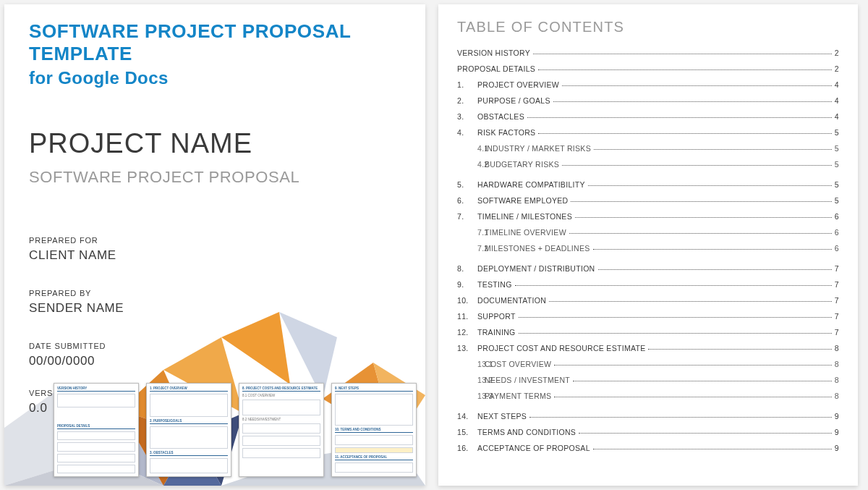  Describe the element at coordinates (189, 453) in the screenshot. I see `thumb2-h3: 3. OBSTACLES` at that location.